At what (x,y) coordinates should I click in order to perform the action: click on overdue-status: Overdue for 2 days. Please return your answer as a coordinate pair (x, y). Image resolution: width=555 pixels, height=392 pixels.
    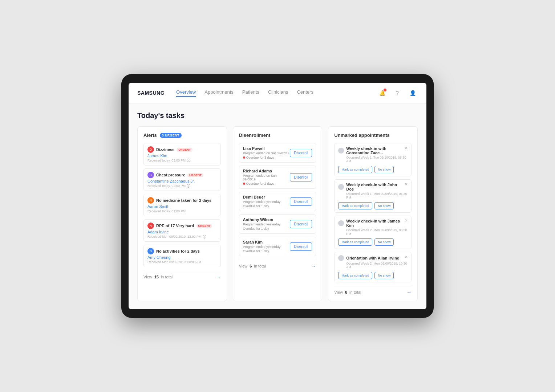
    Looking at the image, I should click on (267, 184).